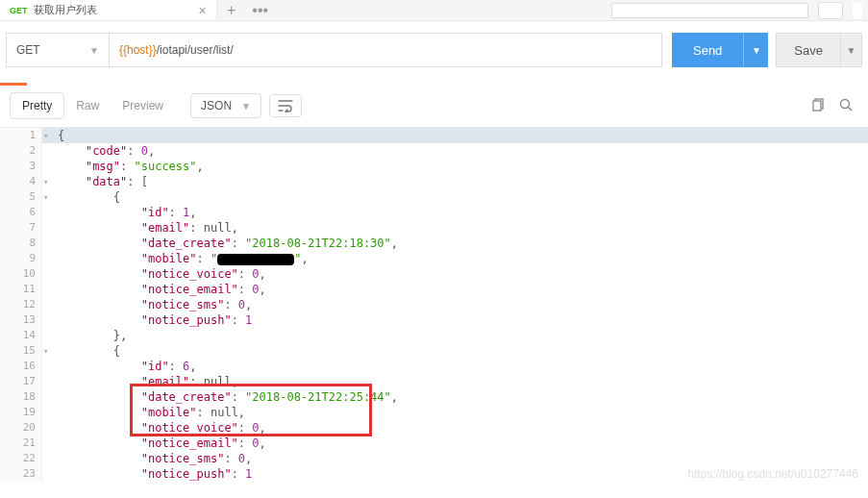 This screenshot has width=868, height=498. What do you see at coordinates (434, 228) in the screenshot?
I see `code-line: 7 "email": null,` at bounding box center [434, 228].